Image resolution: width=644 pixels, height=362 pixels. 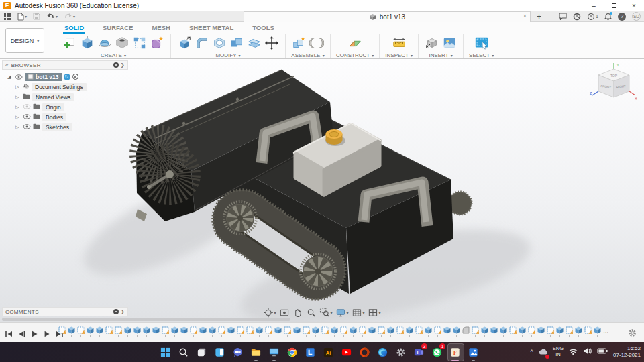 What do you see at coordinates (634, 5) in the screenshot?
I see `close-button: ×` at bounding box center [634, 5].